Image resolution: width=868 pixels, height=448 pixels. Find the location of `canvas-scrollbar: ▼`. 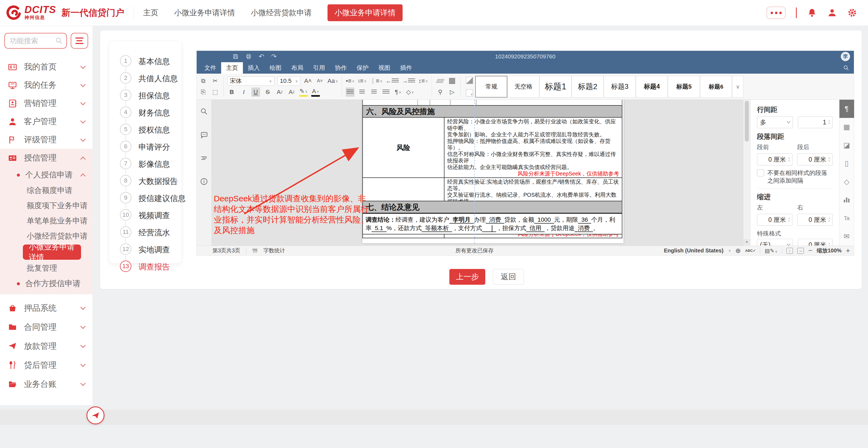

canvas-scrollbar: ▼ is located at coordinates (747, 173).